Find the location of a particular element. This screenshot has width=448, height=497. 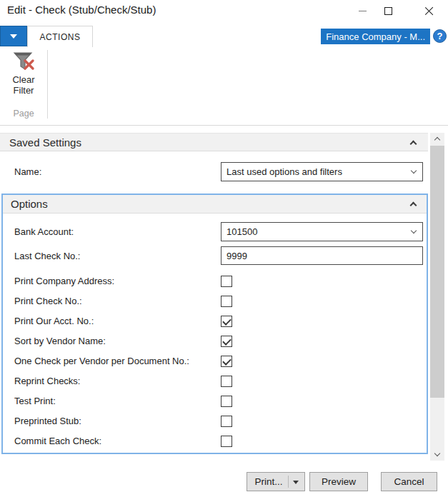

clear-filter-icon is located at coordinates (24, 62).